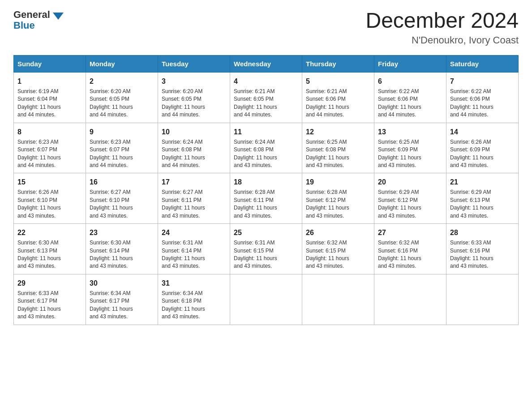  Describe the element at coordinates (50, 204) in the screenshot. I see `day-info: Sunrise: 6:26 AMSunset: 6:10 PMDaylight:…` at that location.